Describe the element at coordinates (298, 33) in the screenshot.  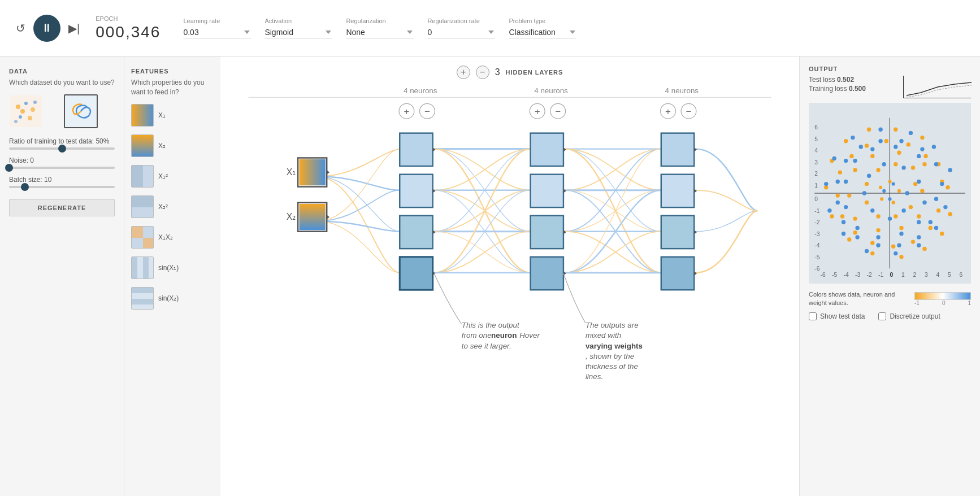
I see `activation-select: SigmoidReLUTanhLinear` at that location.